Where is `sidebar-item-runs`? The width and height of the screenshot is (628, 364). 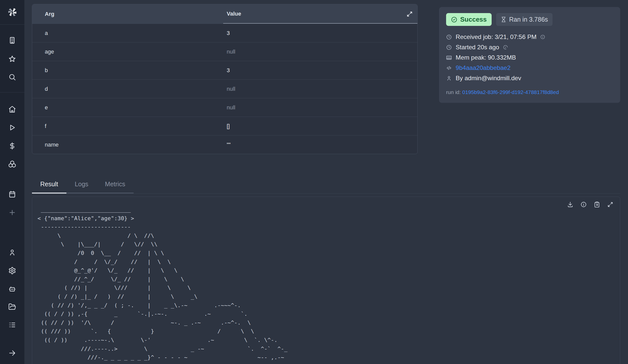
sidebar-item-runs is located at coordinates (12, 127).